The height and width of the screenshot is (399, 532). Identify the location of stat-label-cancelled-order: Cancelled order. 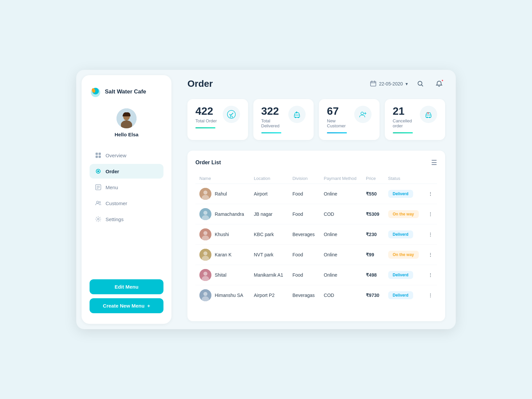
(406, 123).